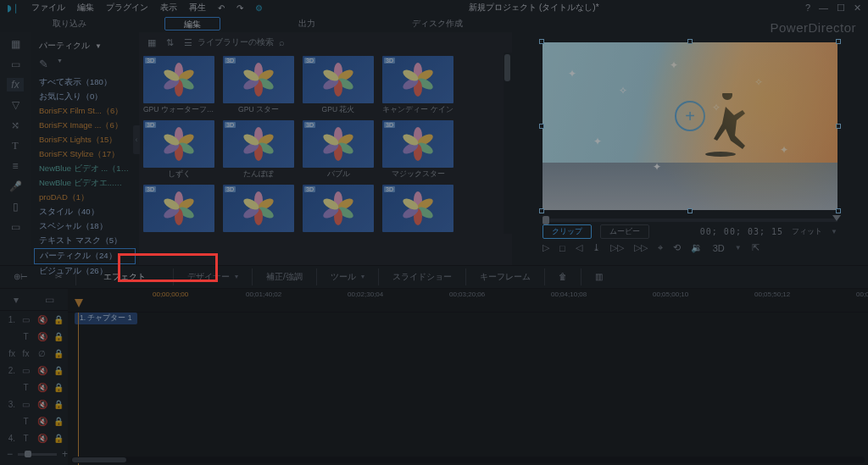 The width and height of the screenshot is (868, 465). Describe the element at coordinates (221, 8) in the screenshot. I see `undo-icon: ↶` at that location.